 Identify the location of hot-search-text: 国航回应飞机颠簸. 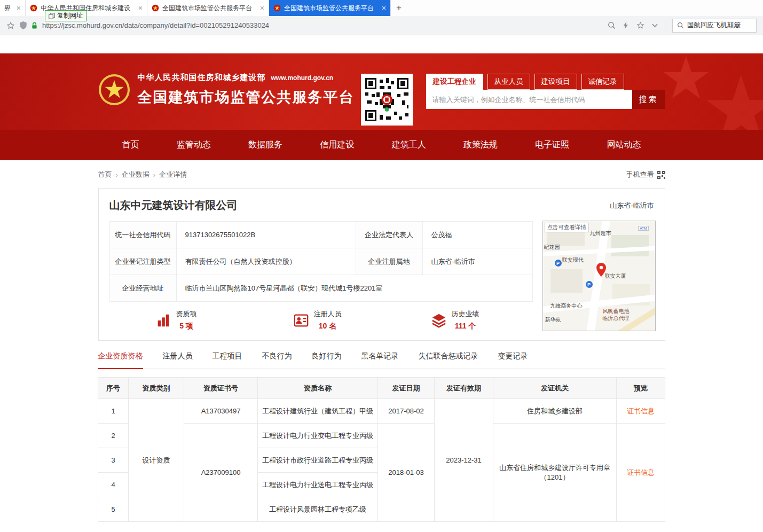
(714, 26).